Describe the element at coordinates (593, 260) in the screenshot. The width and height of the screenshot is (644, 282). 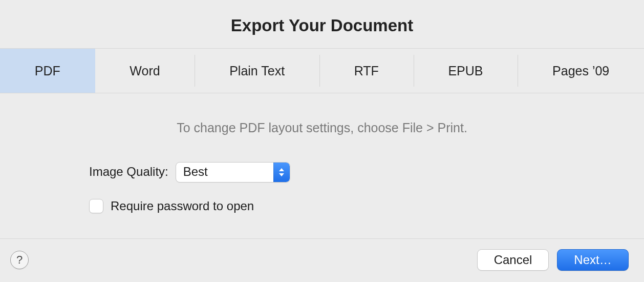
I see `button-label: Next…` at that location.